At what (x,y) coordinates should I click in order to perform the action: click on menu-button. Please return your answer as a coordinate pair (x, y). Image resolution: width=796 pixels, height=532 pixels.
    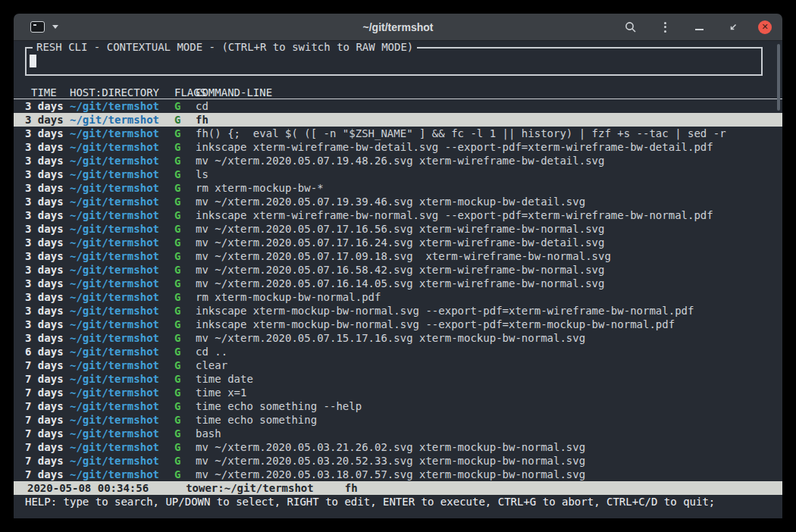
    Looking at the image, I should click on (665, 27).